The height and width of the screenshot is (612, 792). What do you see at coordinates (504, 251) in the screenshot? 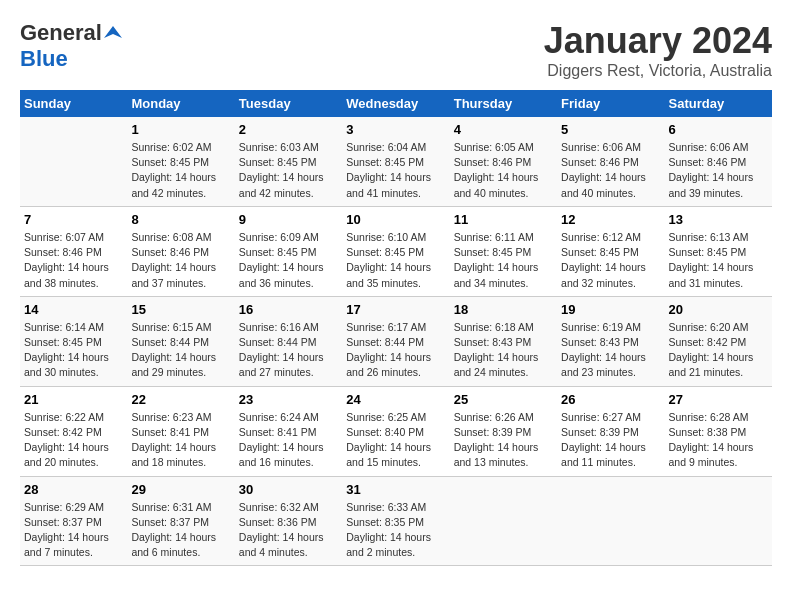
I see `calendar-cell: 11Sunrise: 6:11 AM Sunset: 8:45 PM Dayli…` at bounding box center [504, 251].